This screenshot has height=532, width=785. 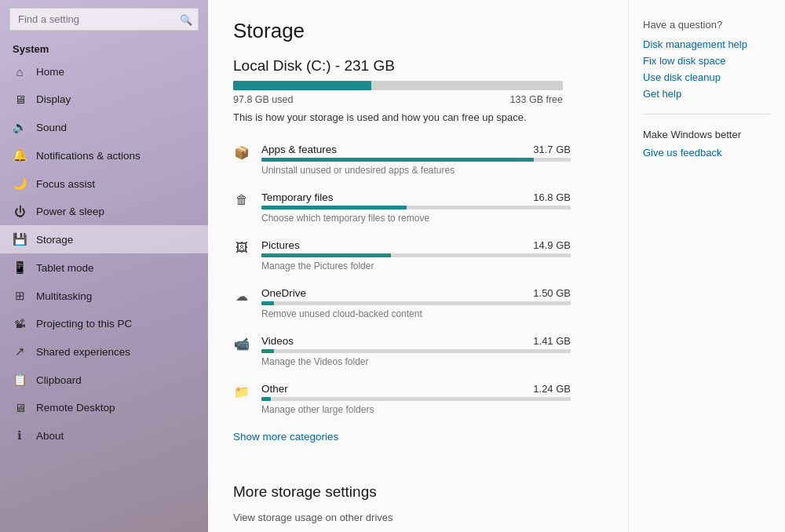 I want to click on search-icon: 🔍, so click(x=186, y=19).